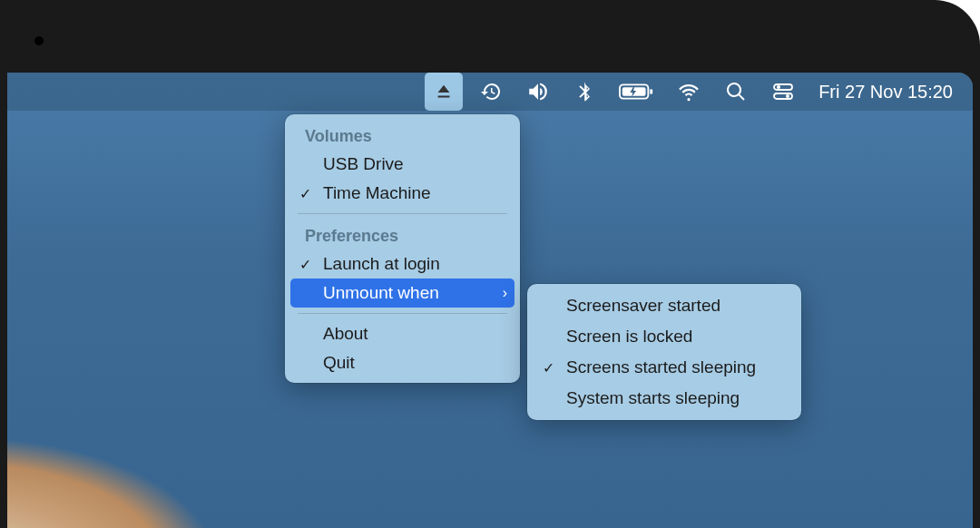 The width and height of the screenshot is (980, 528). Describe the element at coordinates (403, 234) in the screenshot. I see `preferences-section-header: Preferences` at that location.